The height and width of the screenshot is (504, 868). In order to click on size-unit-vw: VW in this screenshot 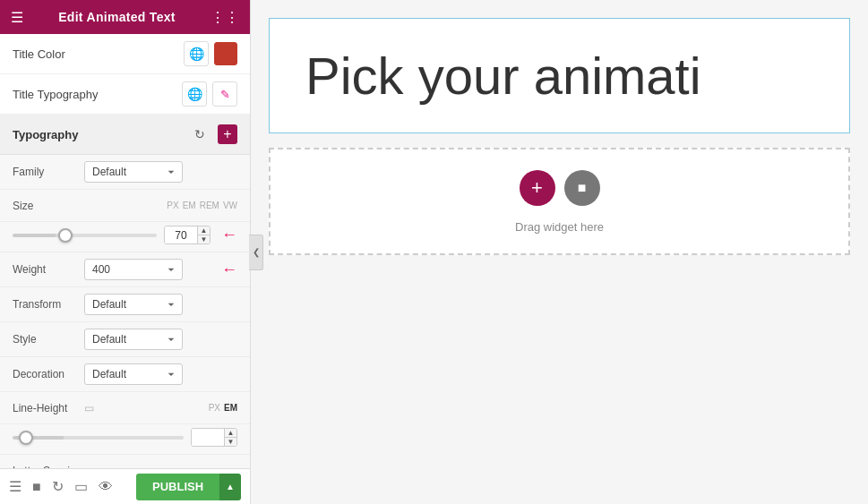, I will do `click(230, 206)`.